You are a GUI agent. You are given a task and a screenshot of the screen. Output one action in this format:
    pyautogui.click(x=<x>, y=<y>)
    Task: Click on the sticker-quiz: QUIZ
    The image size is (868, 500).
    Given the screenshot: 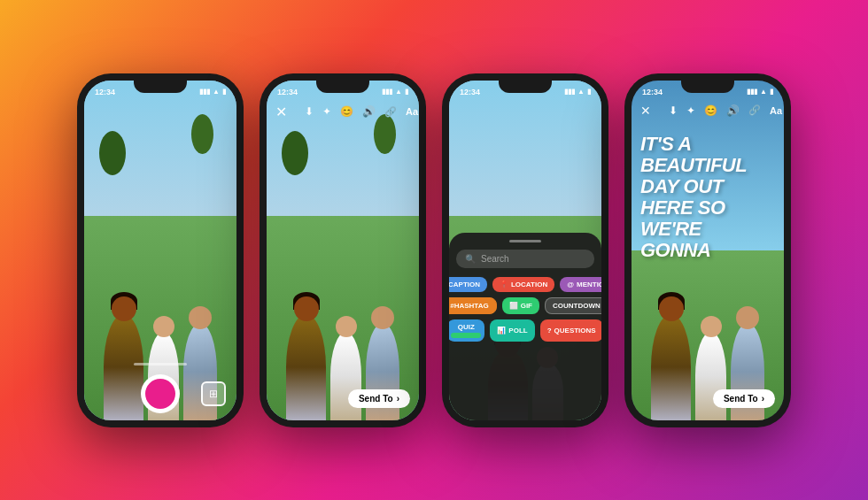 What is the action you would take?
    pyautogui.click(x=467, y=331)
    